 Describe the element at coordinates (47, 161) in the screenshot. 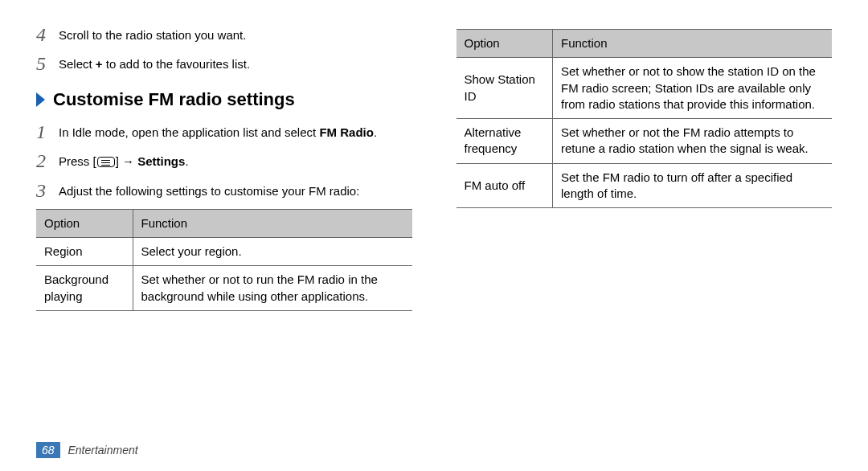

I see `step-number: 2` at that location.